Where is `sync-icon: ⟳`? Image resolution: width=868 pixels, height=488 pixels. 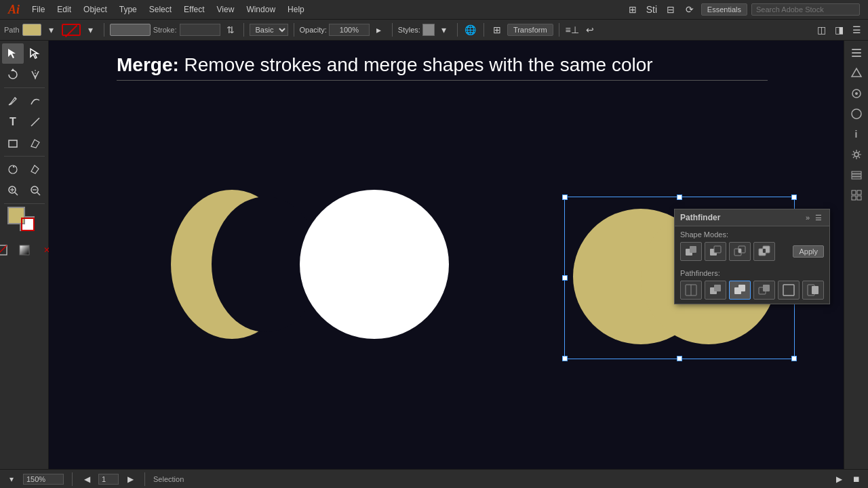
sync-icon: ⟳ is located at coordinates (690, 9).